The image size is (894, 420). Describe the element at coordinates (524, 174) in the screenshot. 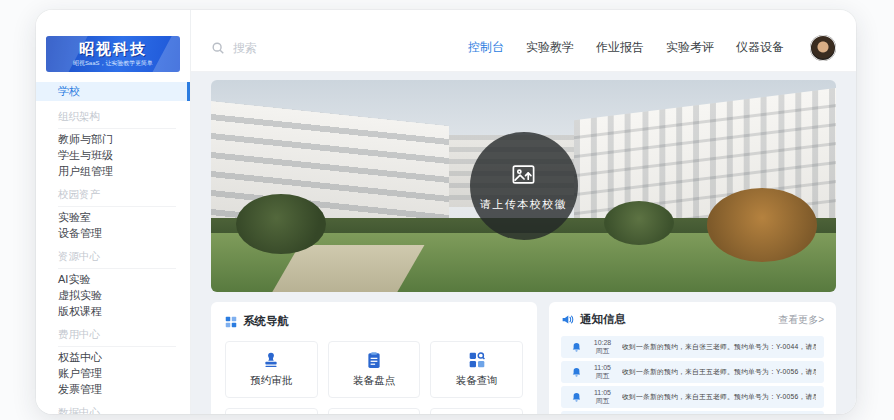

I see `image-upload-icon` at that location.